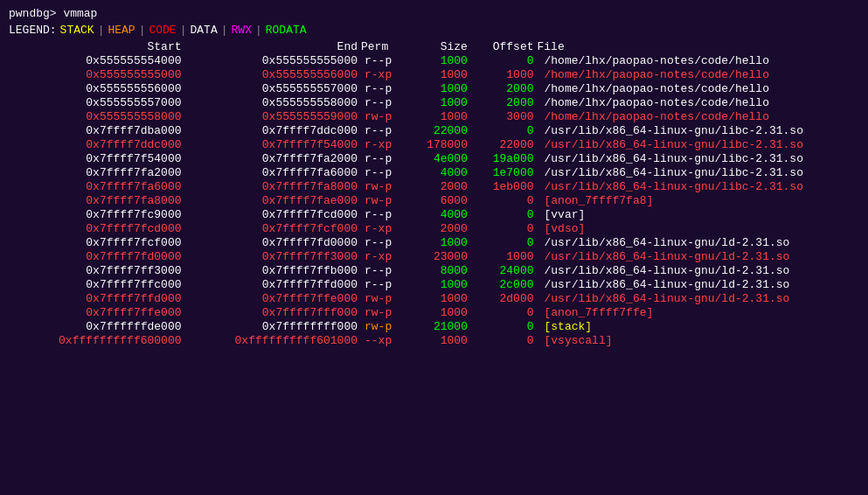  What do you see at coordinates (97, 75) in the screenshot?
I see `col-start: 0x555555555000` at bounding box center [97, 75].